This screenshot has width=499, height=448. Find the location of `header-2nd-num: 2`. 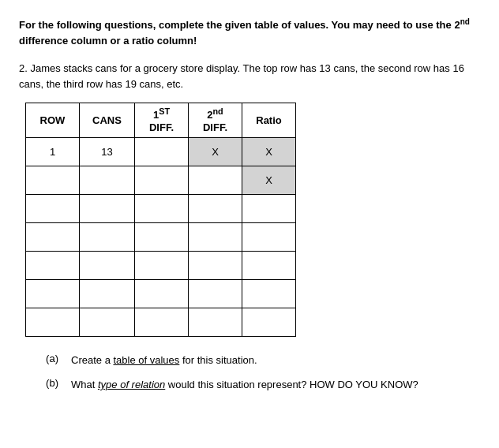

header-2nd-num: 2 is located at coordinates (210, 115).